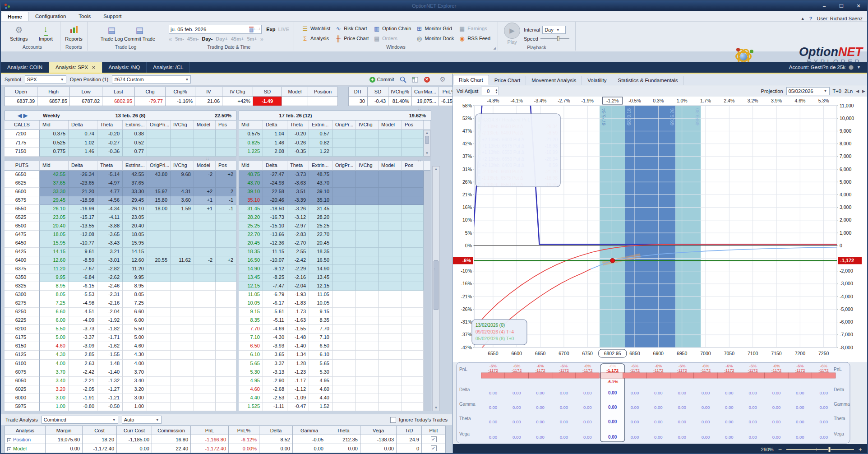  What do you see at coordinates (22, 200) in the screenshot?
I see `strike-cell: 6575` at bounding box center [22, 200].